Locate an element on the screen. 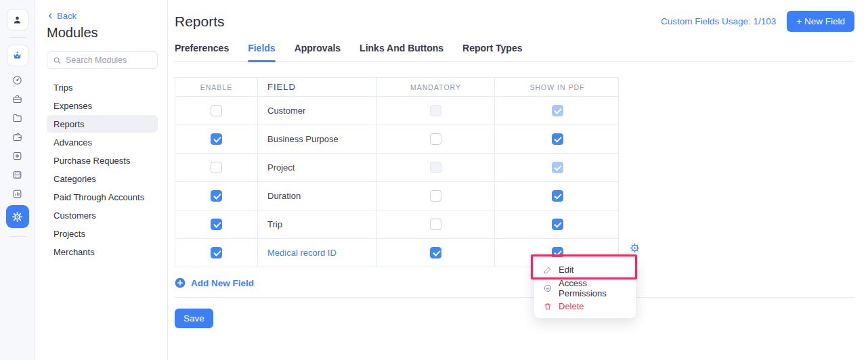 This screenshot has width=868, height=360. field-name: Business Purpose is located at coordinates (317, 139).